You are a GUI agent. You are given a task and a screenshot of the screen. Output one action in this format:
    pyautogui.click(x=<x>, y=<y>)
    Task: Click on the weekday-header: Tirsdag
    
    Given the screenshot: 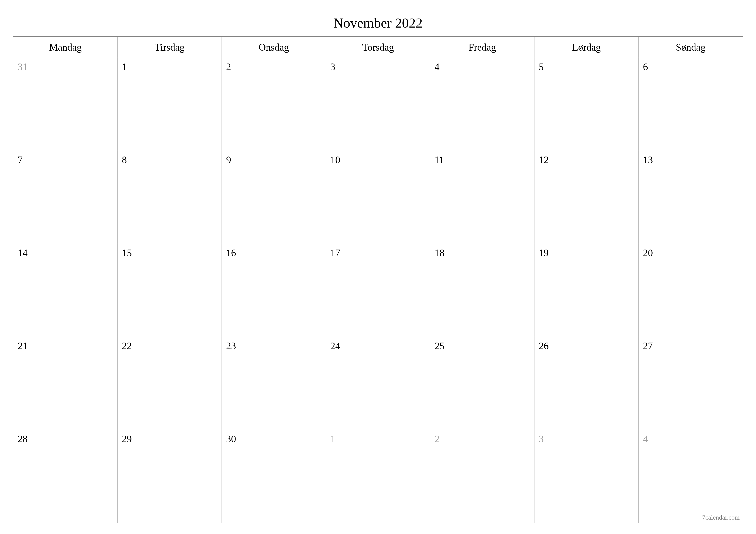 What is the action you would take?
    pyautogui.click(x=170, y=47)
    